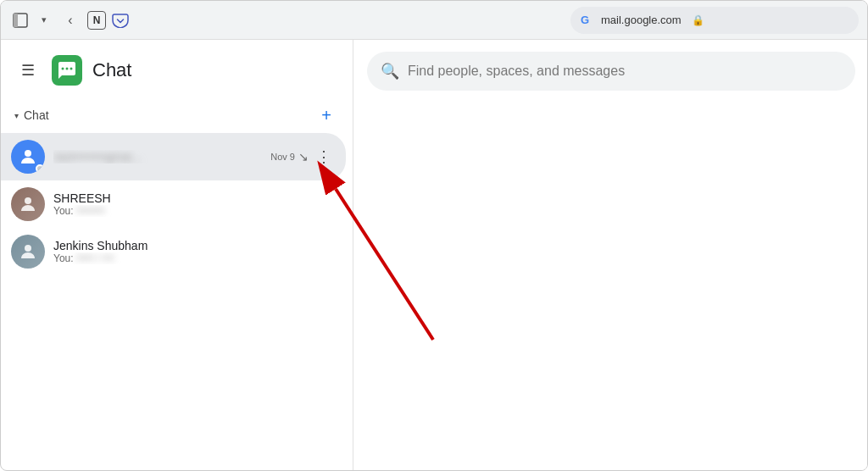  I want to click on back-button: ‹, so click(70, 20).